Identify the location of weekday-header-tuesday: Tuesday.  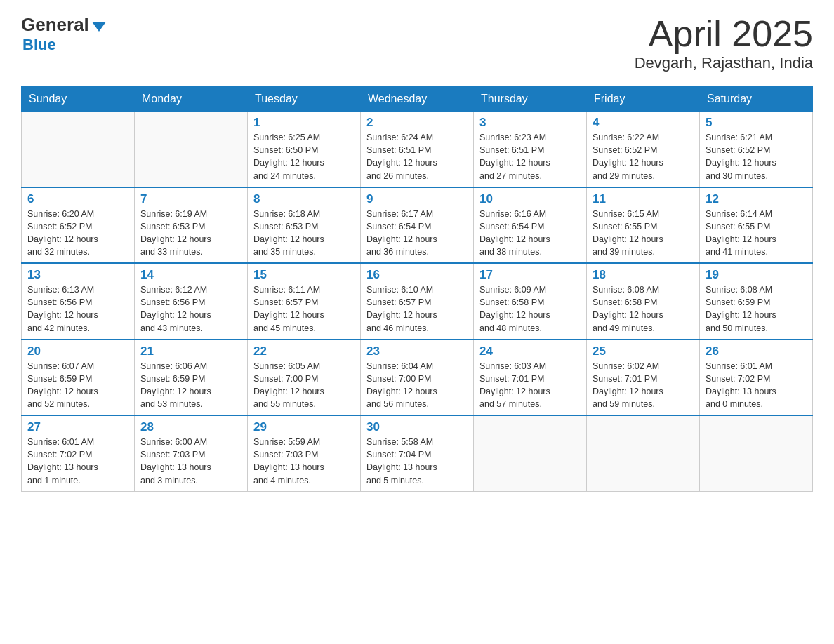
(305, 100).